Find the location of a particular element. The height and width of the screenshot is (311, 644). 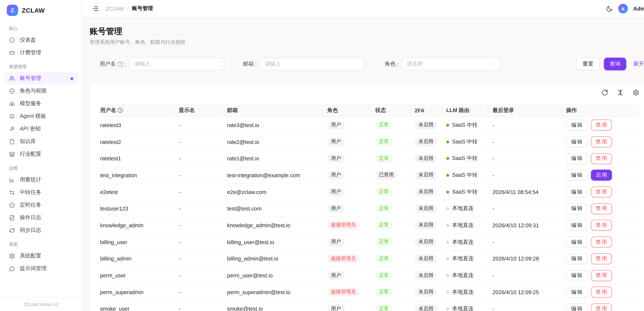

sidebar-item-api-keys: API 密钥 is located at coordinates (41, 129).